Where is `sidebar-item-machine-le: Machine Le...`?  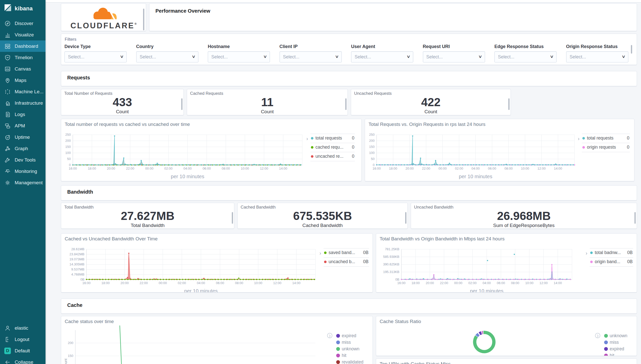
sidebar-item-machine-le: Machine Le... is located at coordinates (23, 92).